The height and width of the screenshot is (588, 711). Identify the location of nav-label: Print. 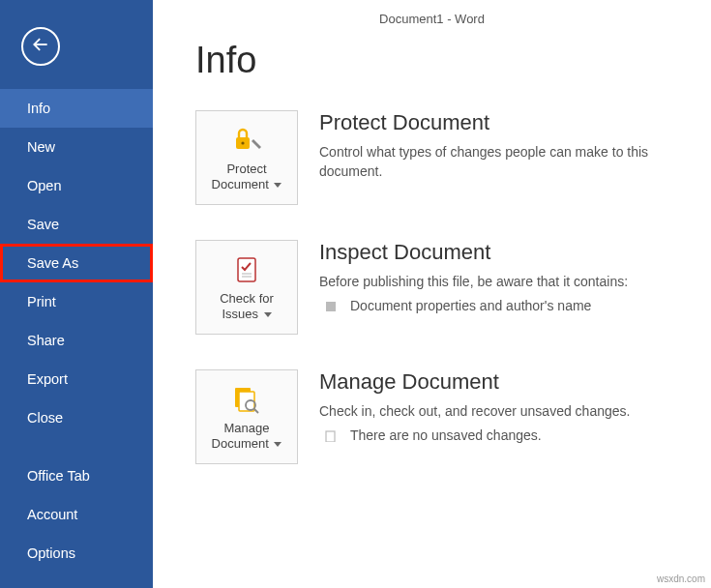
(42, 302).